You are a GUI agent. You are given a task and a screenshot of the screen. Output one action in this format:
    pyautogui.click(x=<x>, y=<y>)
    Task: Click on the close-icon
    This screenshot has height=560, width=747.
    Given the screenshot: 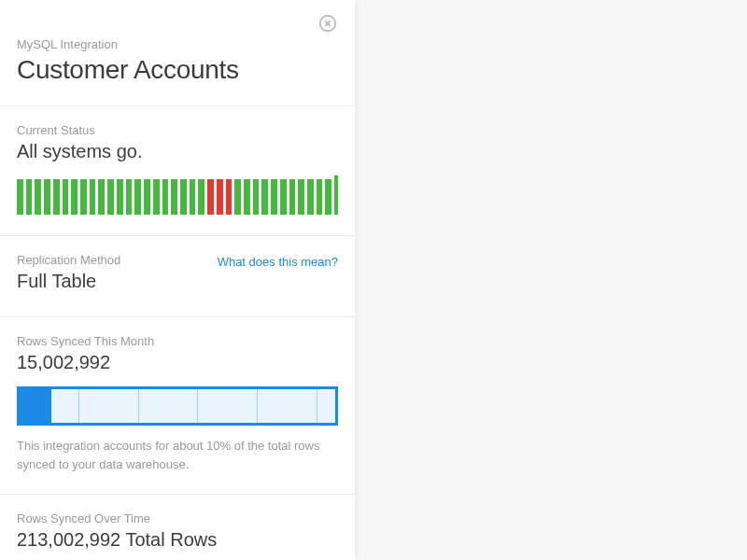 What is the action you would take?
    pyautogui.click(x=328, y=28)
    